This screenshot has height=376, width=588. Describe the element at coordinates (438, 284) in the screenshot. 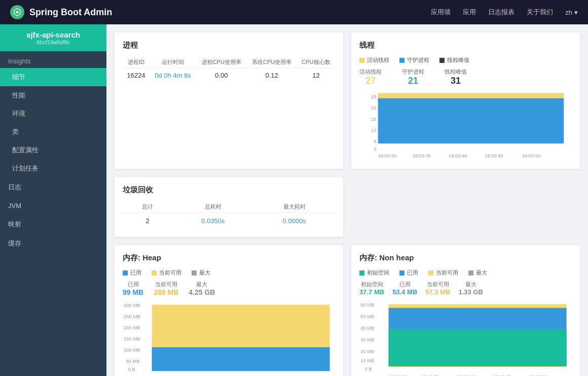

I see `nonheap-avail-stat-label: 当前可用` at that location.